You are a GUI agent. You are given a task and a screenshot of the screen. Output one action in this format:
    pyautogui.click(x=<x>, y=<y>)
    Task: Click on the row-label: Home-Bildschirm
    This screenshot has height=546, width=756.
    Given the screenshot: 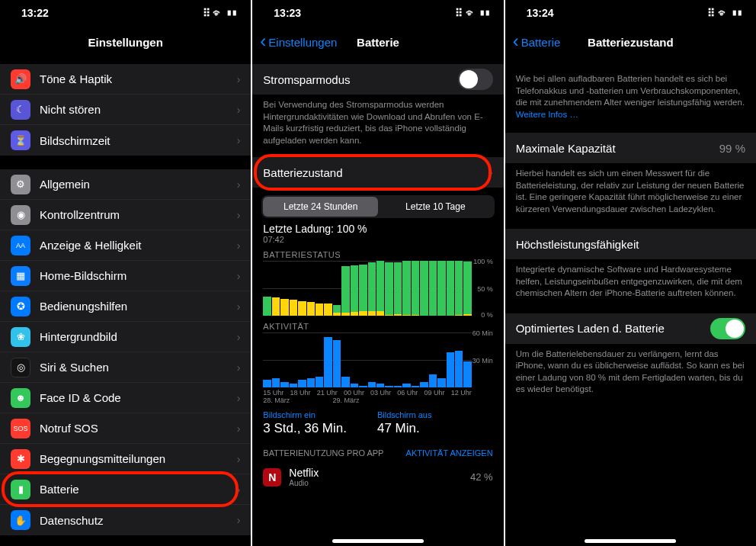 What is the action you would take?
    pyautogui.click(x=136, y=276)
    